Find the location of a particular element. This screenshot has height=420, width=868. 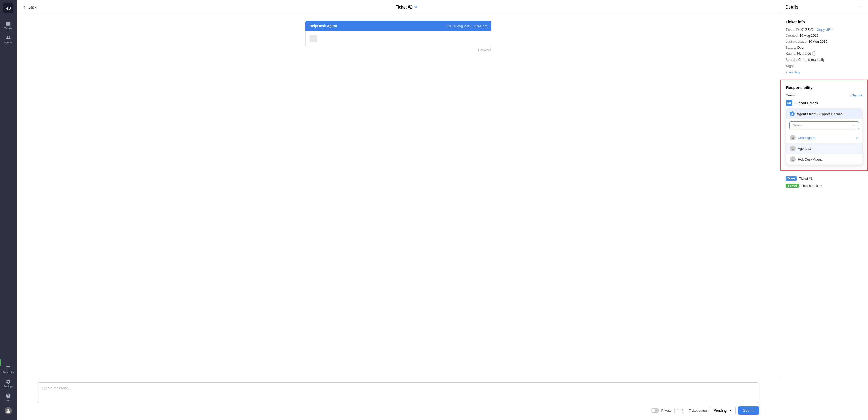

message-placeholder: Type a message... is located at coordinates (56, 388).